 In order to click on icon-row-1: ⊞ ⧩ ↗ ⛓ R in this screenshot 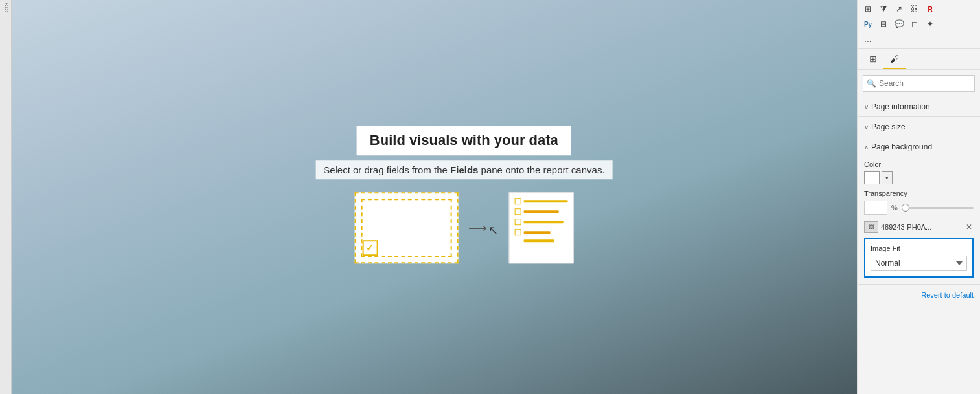, I will do `click(918, 9)`.